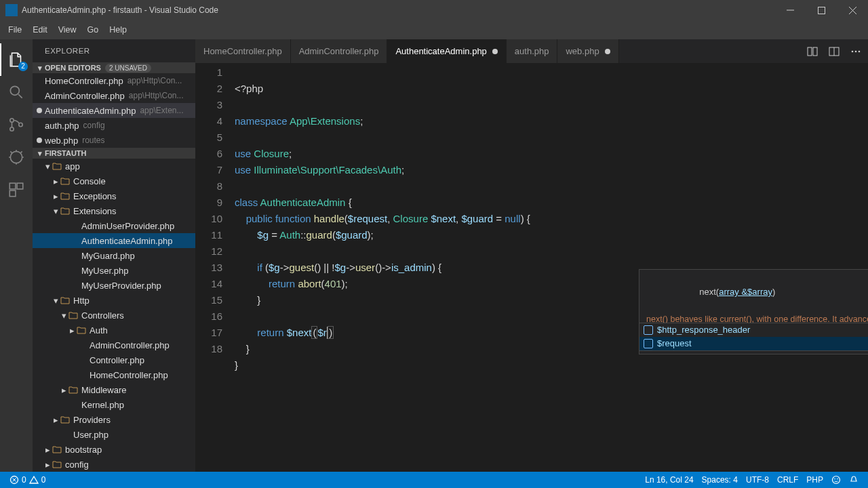 The image size is (868, 488). What do you see at coordinates (114, 345) in the screenshot?
I see `tree-file: AdminController.php` at bounding box center [114, 345].